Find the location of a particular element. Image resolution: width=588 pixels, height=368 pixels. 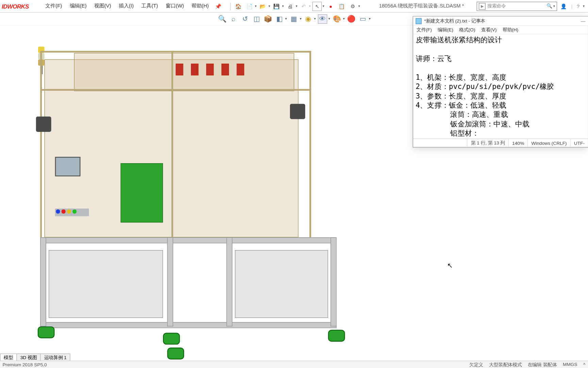

hmi-panel is located at coordinates (68, 166).